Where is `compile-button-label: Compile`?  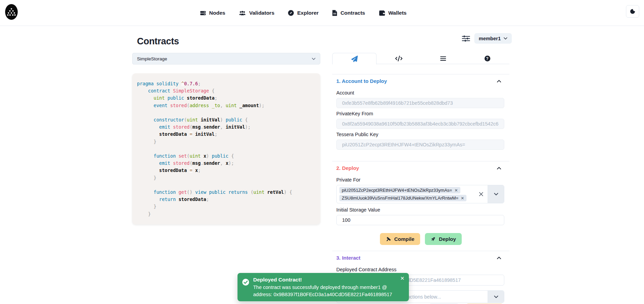 compile-button-label: Compile is located at coordinates (404, 239).